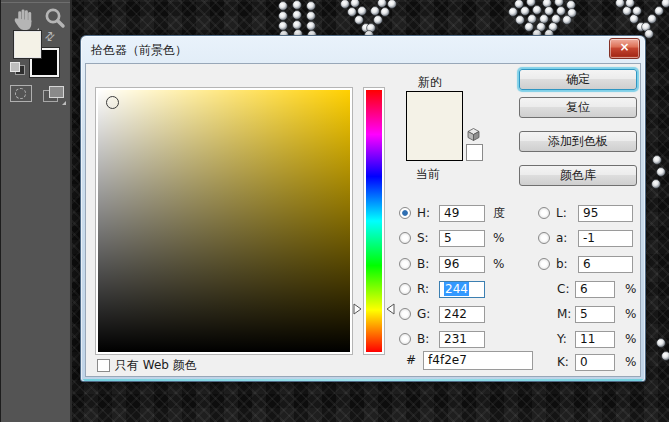  I want to click on quick-mask-icon, so click(21, 94).